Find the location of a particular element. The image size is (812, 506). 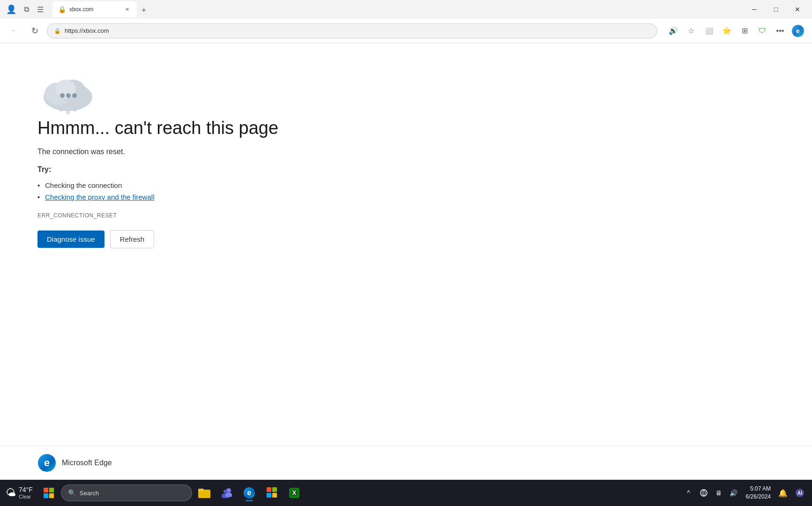

tab-close-button: ✕ is located at coordinates (127, 9).